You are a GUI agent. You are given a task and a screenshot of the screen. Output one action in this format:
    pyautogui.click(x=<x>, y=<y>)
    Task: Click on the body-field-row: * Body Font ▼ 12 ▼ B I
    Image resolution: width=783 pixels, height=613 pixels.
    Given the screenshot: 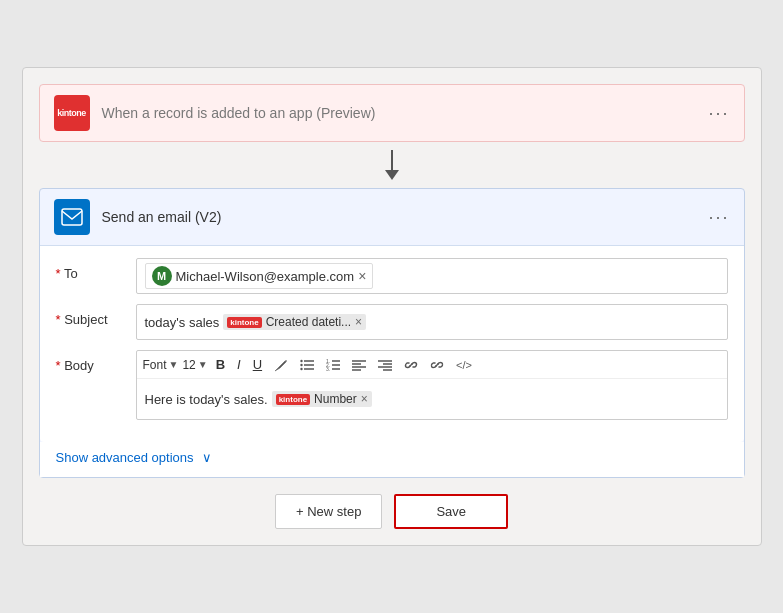 What is the action you would take?
    pyautogui.click(x=392, y=385)
    